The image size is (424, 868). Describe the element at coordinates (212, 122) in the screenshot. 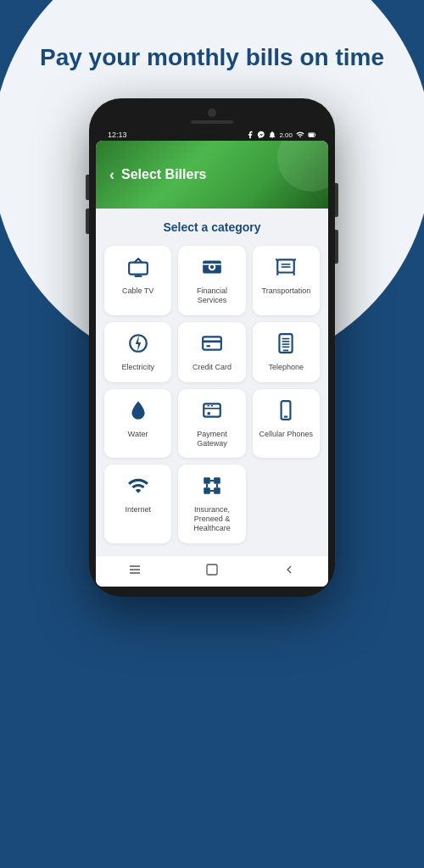

I see `speaker` at that location.